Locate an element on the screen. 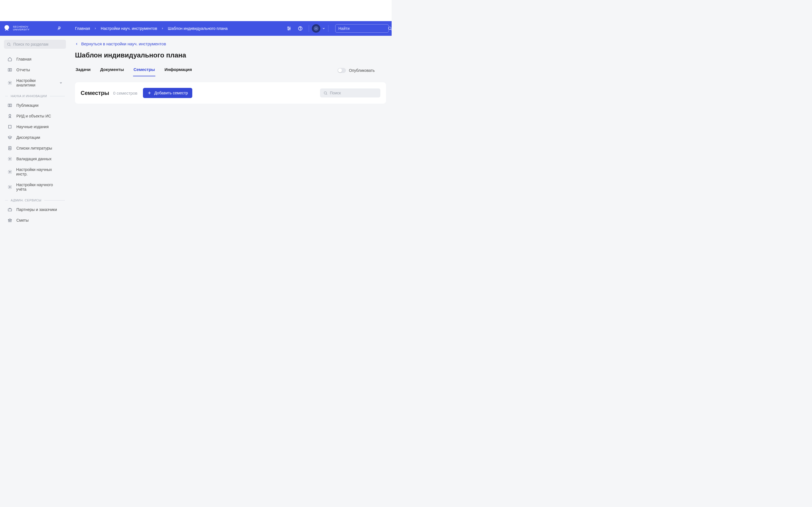 The image size is (812, 507). sidebar-item-home: Главная is located at coordinates (35, 59).